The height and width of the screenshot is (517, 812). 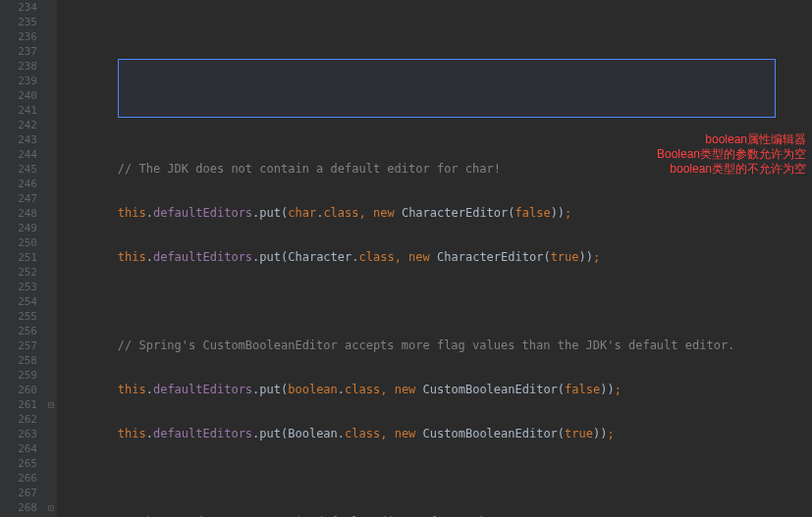 I want to click on line-number: 240, so click(x=21, y=96).